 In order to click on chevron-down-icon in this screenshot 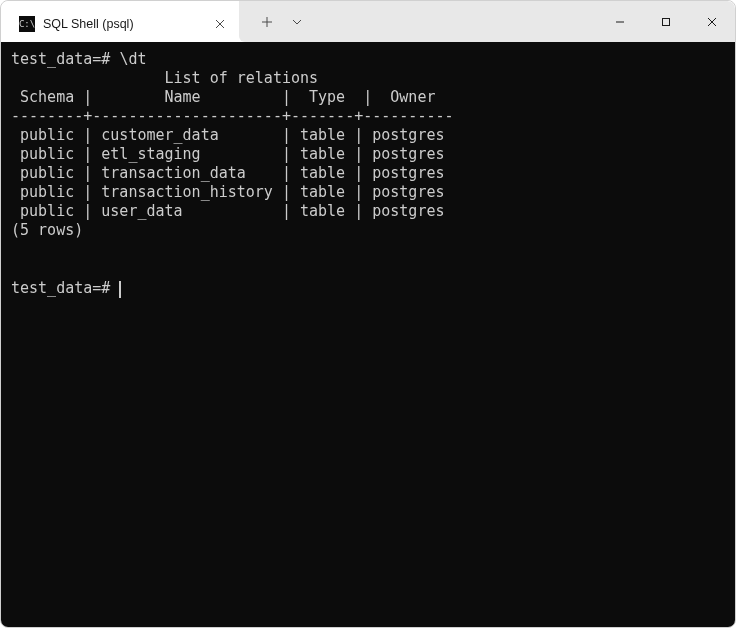, I will do `click(297, 22)`.